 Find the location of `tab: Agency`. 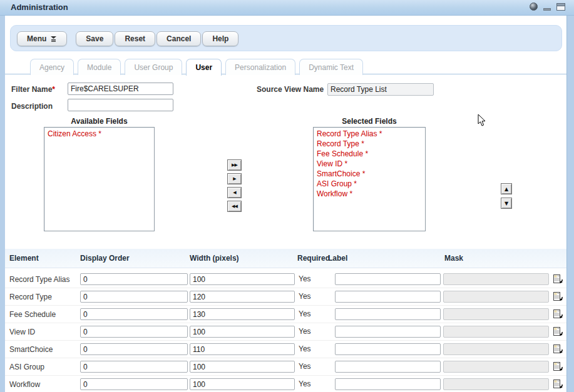

tab: Agency is located at coordinates (52, 67).